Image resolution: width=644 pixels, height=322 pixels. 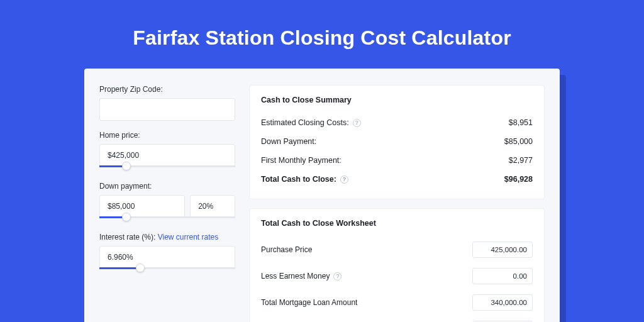 What do you see at coordinates (213, 206) in the screenshot?
I see `down-payment-pct-input` at bounding box center [213, 206].